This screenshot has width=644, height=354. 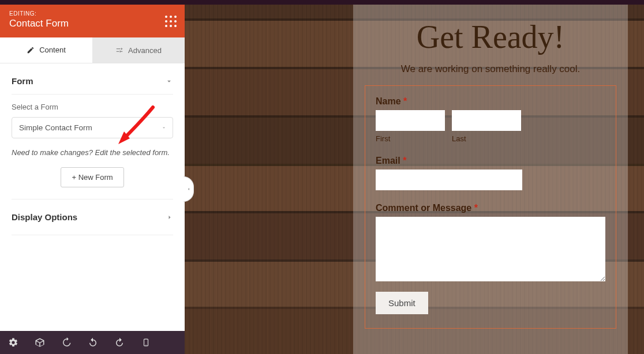 What do you see at coordinates (93, 342) in the screenshot?
I see `undo-icon` at bounding box center [93, 342].